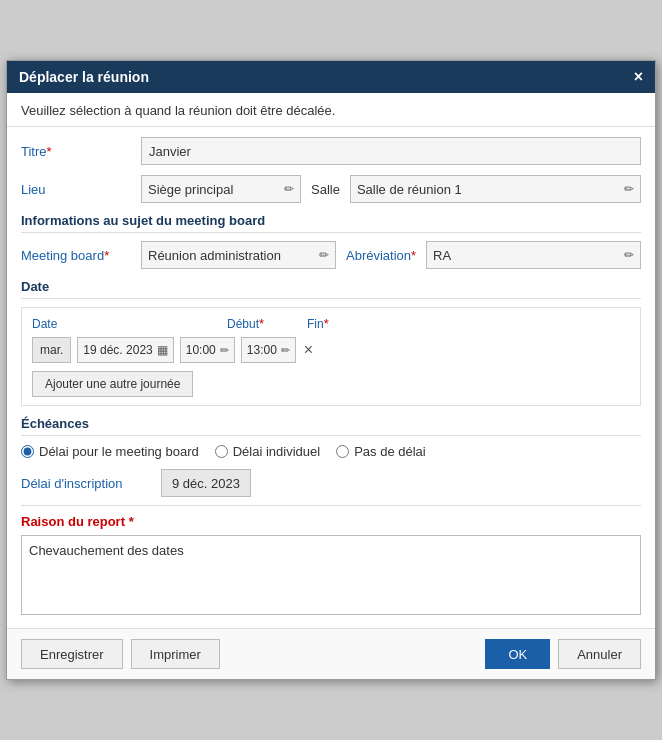  I want to click on echeances-section-header: Échéances, so click(331, 426).